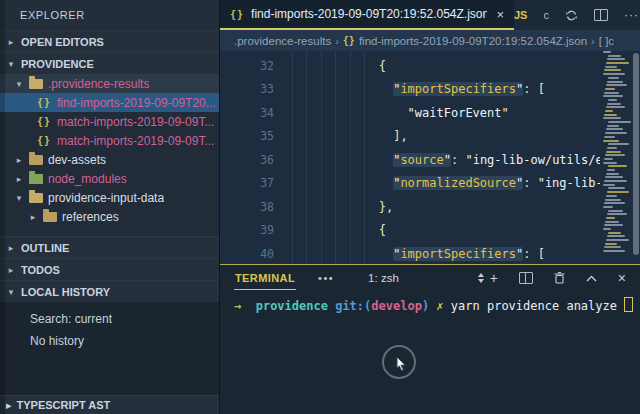 Image resolution: width=640 pixels, height=414 pixels. What do you see at coordinates (247, 207) in the screenshot?
I see `line-number: 38` at bounding box center [247, 207].